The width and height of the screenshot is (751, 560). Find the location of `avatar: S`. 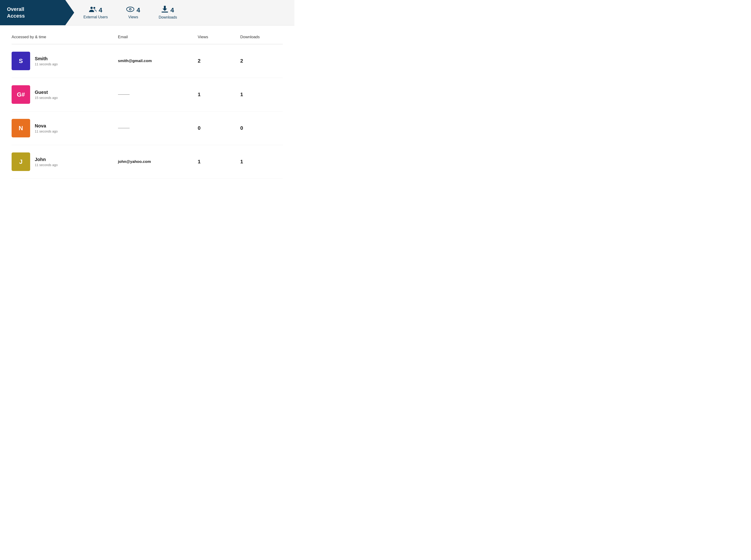

avatar: S is located at coordinates (21, 61).